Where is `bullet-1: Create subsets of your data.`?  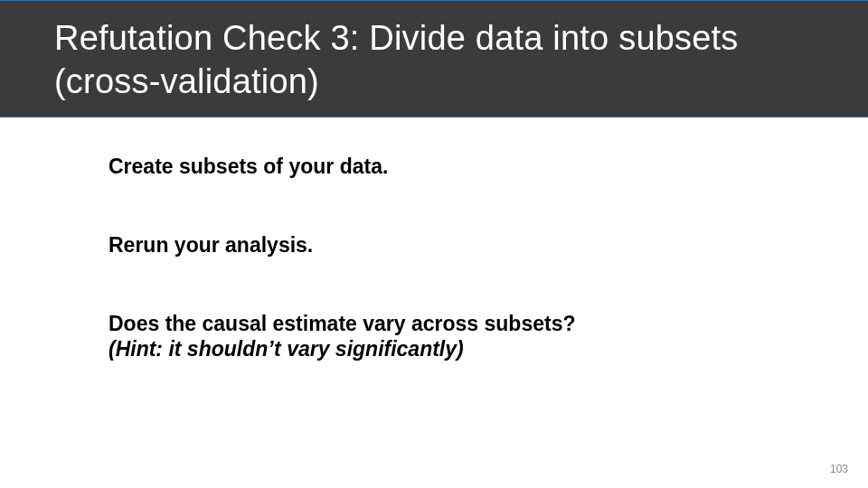
bullet-1: Create subsets of your data. is located at coordinates (452, 166).